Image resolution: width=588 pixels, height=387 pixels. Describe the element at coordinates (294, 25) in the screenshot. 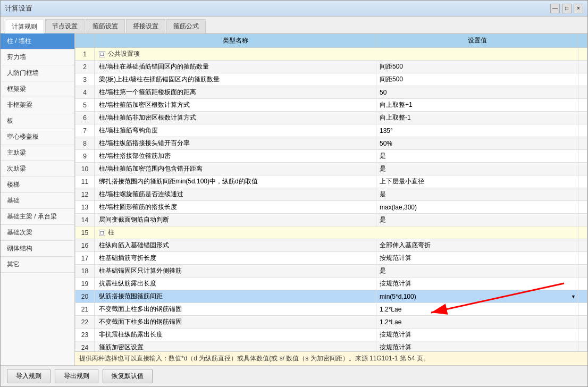

I see `tab-bar: 计算规则 节点设置 箍筋设置 搭接设置 箍筋公式` at that location.